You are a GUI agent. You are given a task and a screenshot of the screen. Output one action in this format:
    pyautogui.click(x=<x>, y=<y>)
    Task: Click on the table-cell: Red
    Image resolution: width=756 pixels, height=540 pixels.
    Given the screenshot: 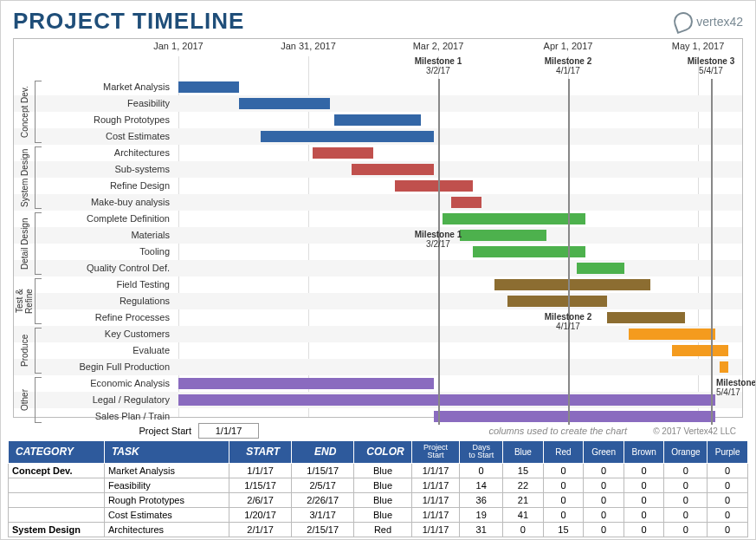 What is the action you would take?
    pyautogui.click(x=383, y=529)
    